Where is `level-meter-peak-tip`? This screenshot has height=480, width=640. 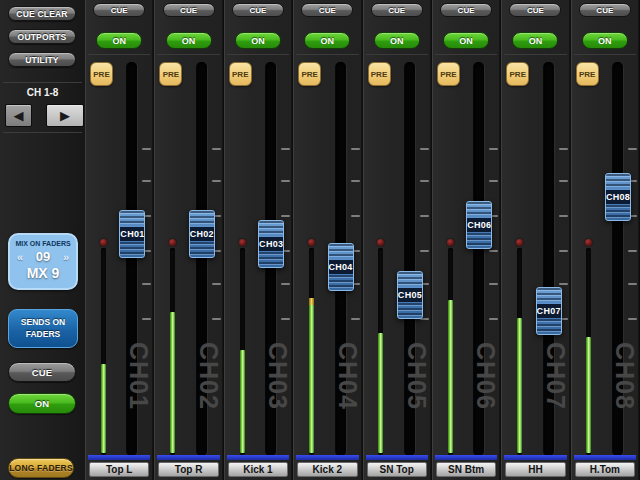 level-meter-peak-tip is located at coordinates (312, 302).